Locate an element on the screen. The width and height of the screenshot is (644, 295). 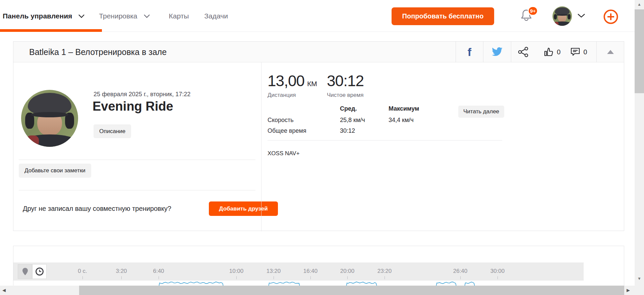
distance-label: Дистанция is located at coordinates (292, 95).